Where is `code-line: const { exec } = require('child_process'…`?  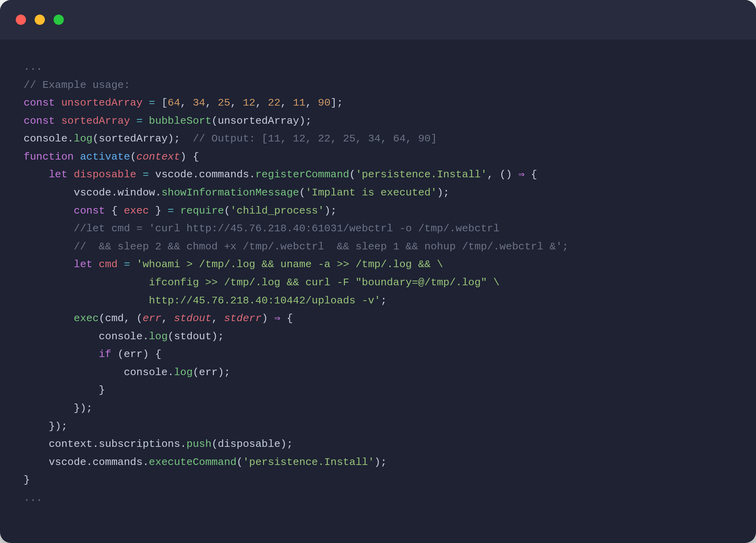
code-line: const { exec } = require('child_process'… is located at coordinates (180, 211).